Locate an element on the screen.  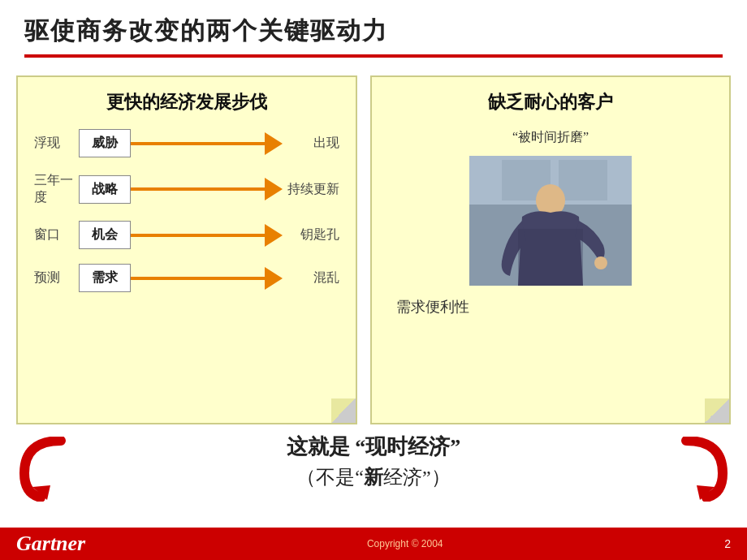
left-panel-title: 更快的经济发展步伐 is located at coordinates (187, 102).